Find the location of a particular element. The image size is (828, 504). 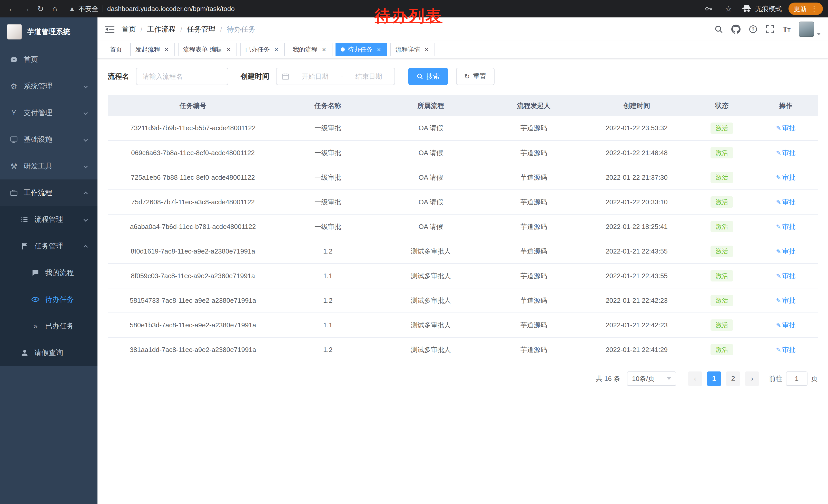

reset-button-label: 重置 is located at coordinates (480, 77).